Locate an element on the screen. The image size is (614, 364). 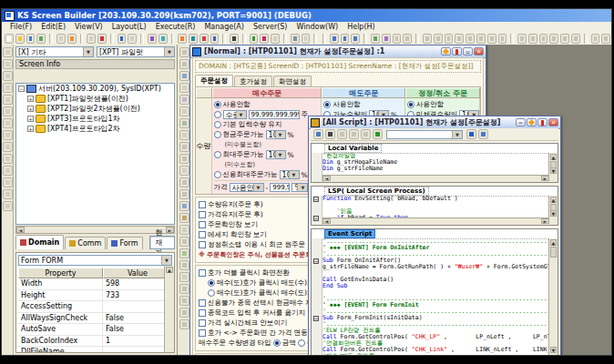
pin-top-button is located at coordinates (532, 122).